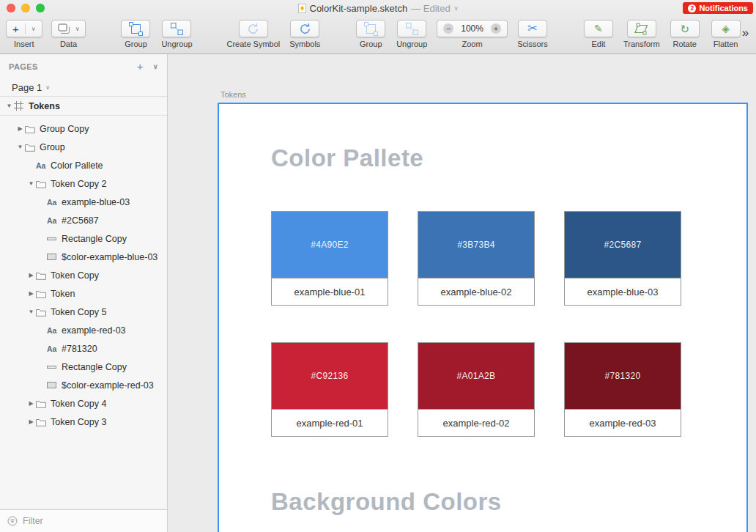 The height and width of the screenshot is (532, 756). What do you see at coordinates (84, 183) in the screenshot?
I see `layer-row-token-copy-2: ▼Token Copy 2` at bounding box center [84, 183].